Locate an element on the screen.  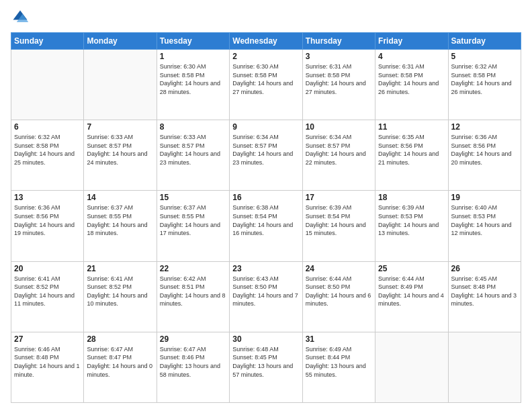
calendar-cell: 24Sunrise: 6:44 AM Sunset: 8:50 PM Dayli… is located at coordinates (339, 297).